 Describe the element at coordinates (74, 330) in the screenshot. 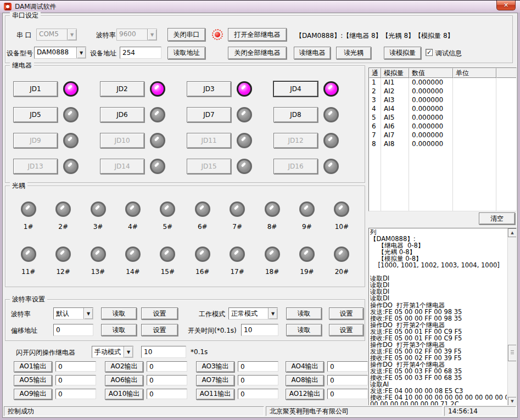

I see `offset-address-input` at that location.